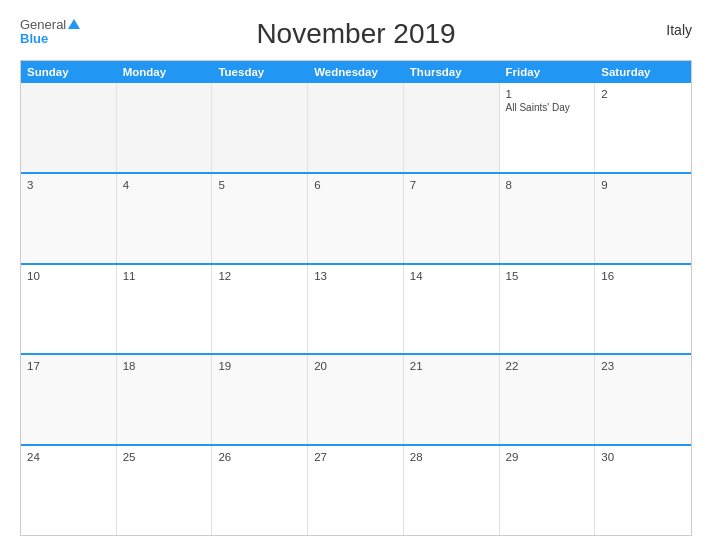  I want to click on cell-r1-sun, so click(69, 128).